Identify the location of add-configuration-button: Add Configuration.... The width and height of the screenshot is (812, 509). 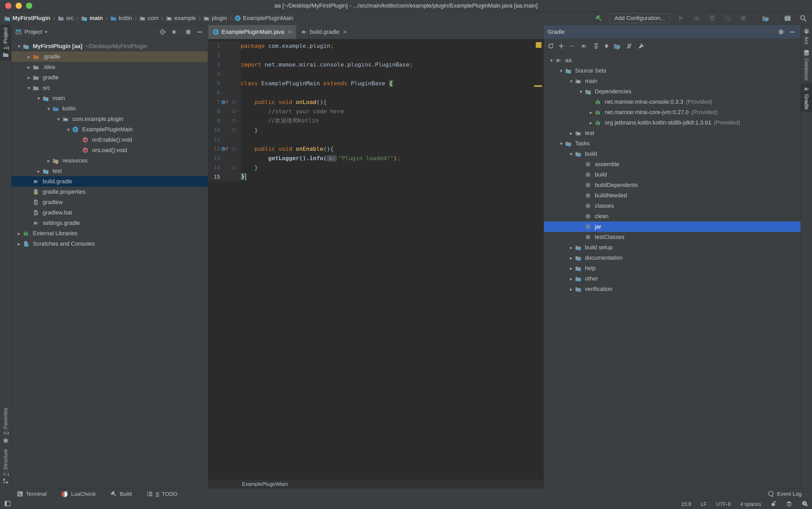
(640, 18).